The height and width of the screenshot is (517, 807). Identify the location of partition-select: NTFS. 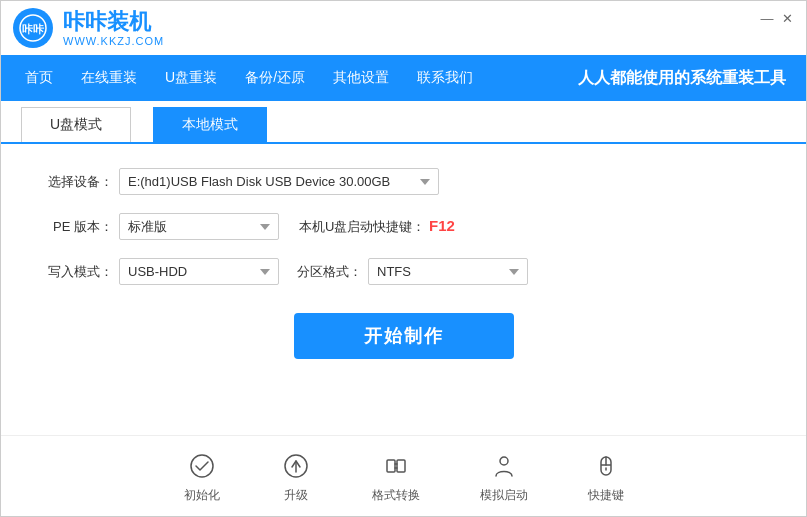
(448, 272).